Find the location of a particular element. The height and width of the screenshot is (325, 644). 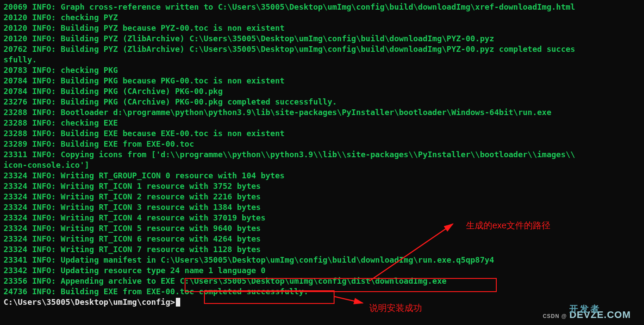

terminal-line: icon-console.ico'] is located at coordinates (322, 165).